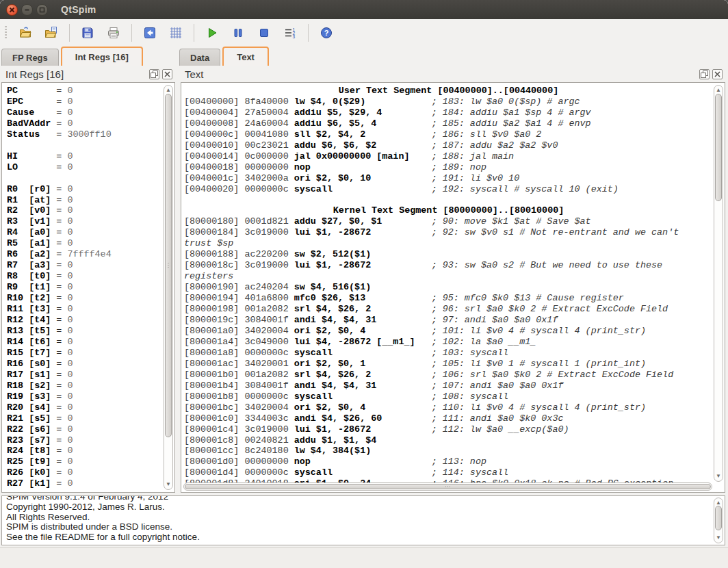  What do you see at coordinates (168, 287) in the screenshot?
I see `registers-vertical-scrollbar: ▲ ▼` at bounding box center [168, 287].